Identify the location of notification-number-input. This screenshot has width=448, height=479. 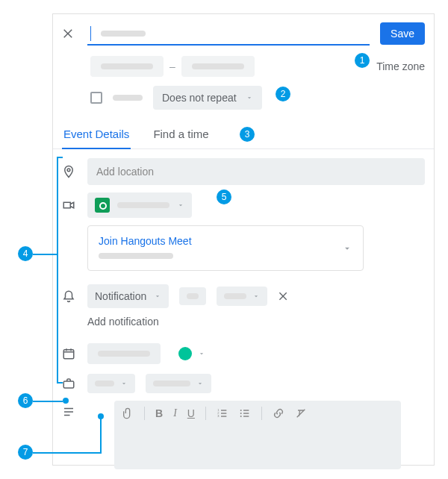
(193, 296).